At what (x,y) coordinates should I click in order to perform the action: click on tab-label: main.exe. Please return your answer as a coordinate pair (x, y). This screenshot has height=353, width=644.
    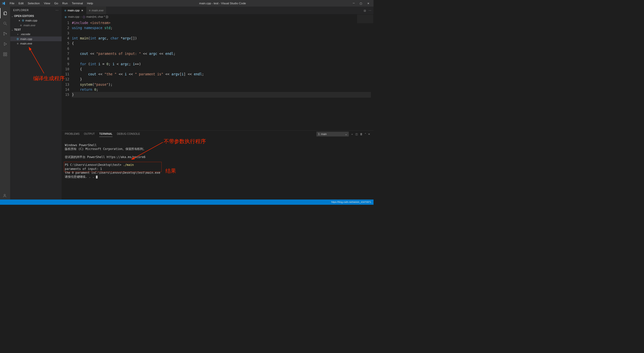
    Looking at the image, I should click on (98, 11).